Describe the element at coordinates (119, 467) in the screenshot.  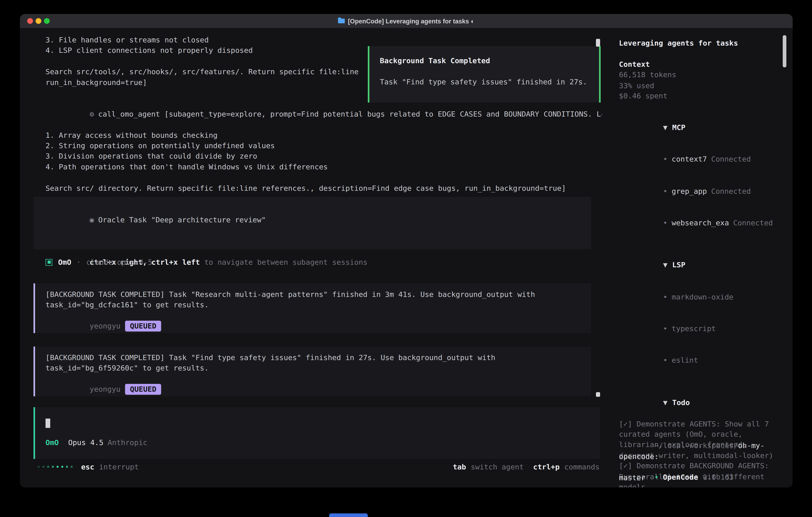
I see `esc-key-label: interrupt` at that location.